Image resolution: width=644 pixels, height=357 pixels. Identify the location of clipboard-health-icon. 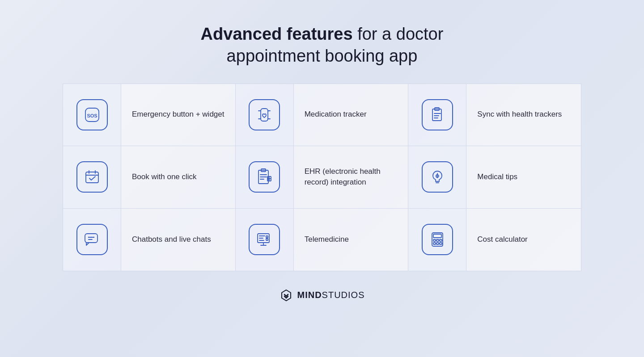
(437, 115).